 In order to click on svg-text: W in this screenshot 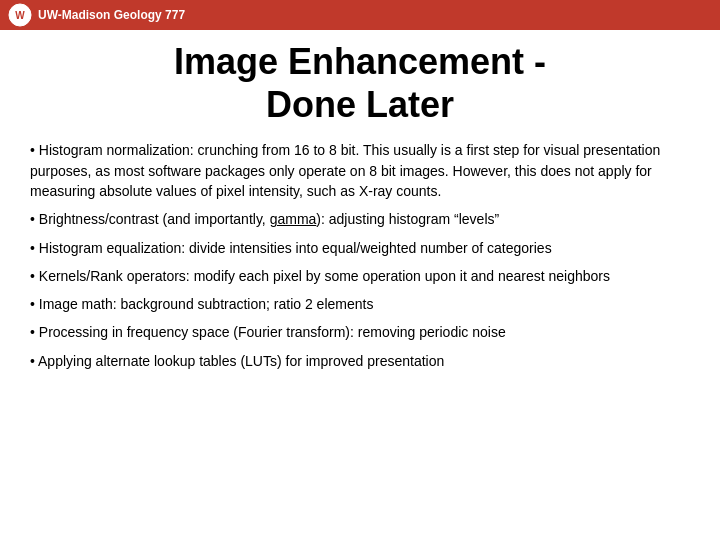, I will do `click(20, 16)`.